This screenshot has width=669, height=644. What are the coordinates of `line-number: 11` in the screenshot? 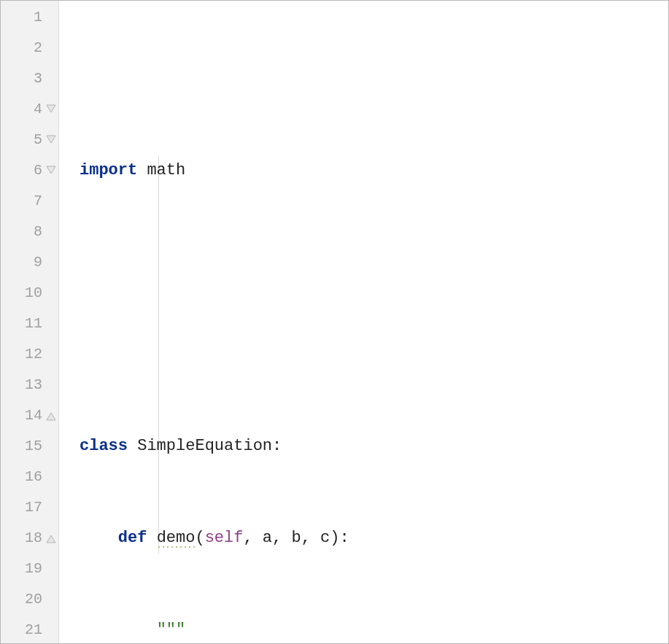 It's located at (22, 324).